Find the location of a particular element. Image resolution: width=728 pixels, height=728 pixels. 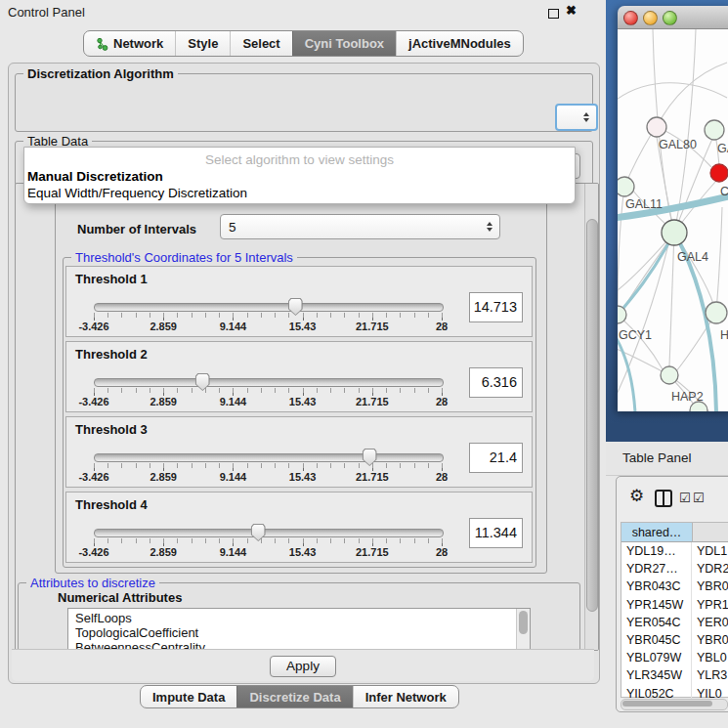

threshold-value-field: 14.713 is located at coordinates (496, 307).